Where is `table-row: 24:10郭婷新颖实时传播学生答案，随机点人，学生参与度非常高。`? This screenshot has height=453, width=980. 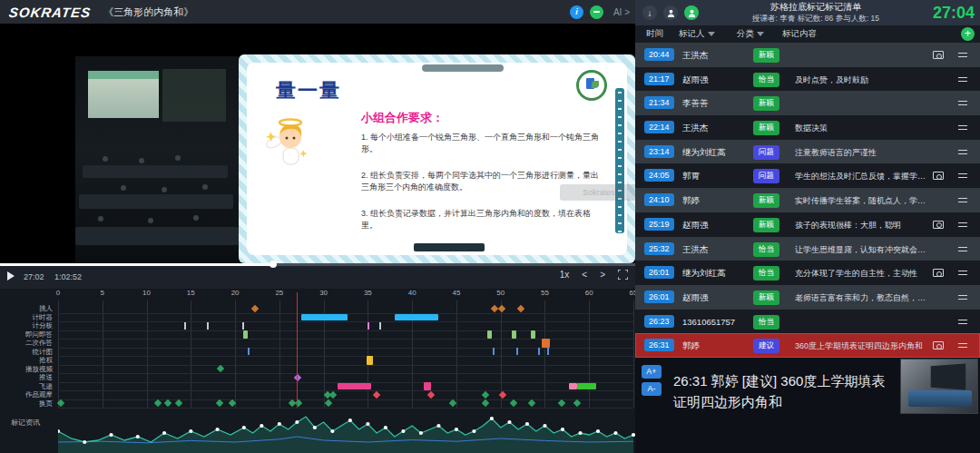
table-row: 24:10郭婷新颖实时传播学生答案，随机点人，学生参与度非常高。 is located at coordinates (808, 200).